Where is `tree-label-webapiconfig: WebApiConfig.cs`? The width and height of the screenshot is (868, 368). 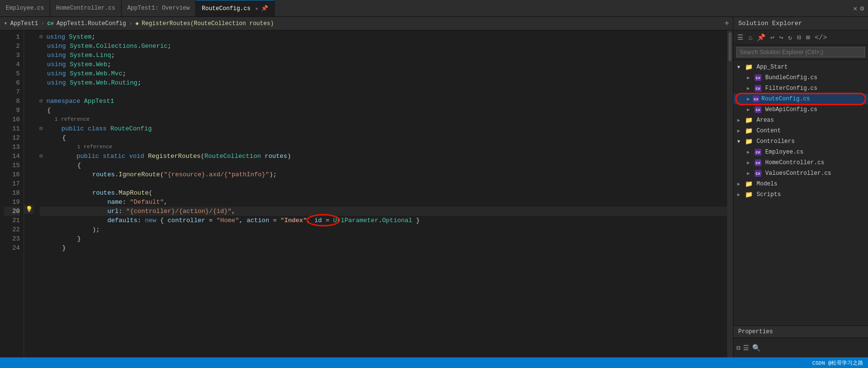
tree-label-webapiconfig: WebApiConfig.cs is located at coordinates (791, 110).